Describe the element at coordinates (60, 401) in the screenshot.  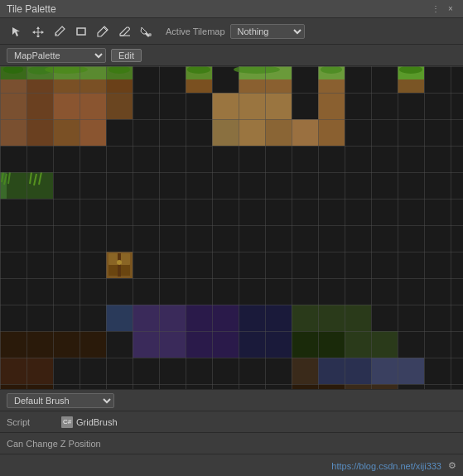
I see `brush-select: Default Brush` at that location.